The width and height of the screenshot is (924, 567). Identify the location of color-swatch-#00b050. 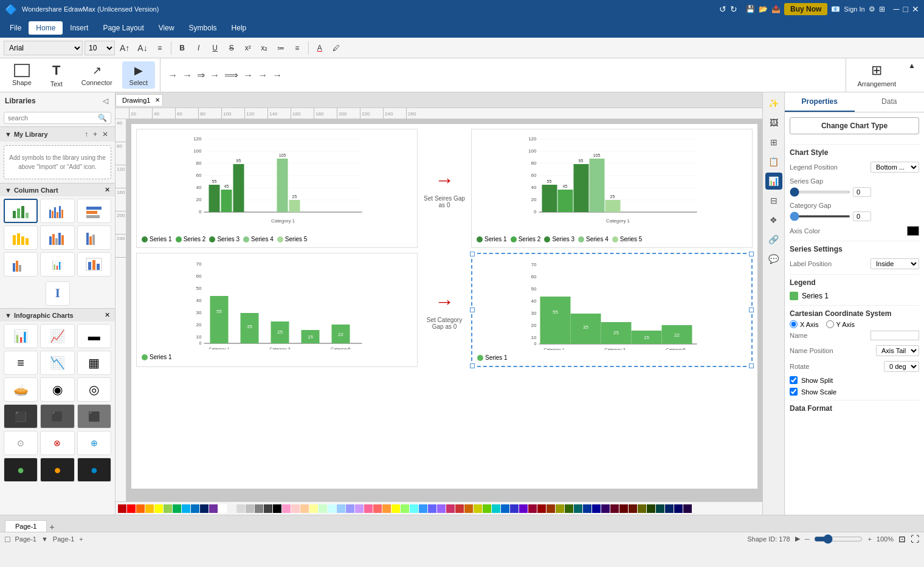
(177, 509).